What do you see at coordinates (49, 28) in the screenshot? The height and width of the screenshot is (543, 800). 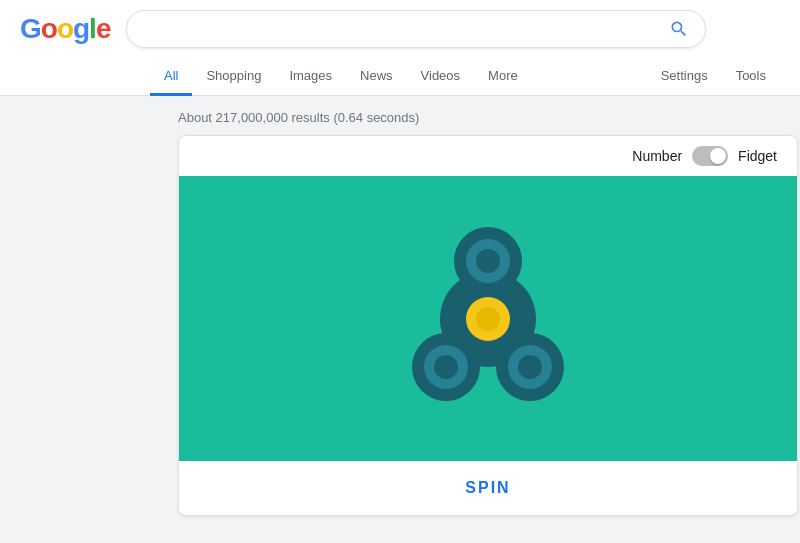 I see `logo-letter-o1: o` at bounding box center [49, 28].